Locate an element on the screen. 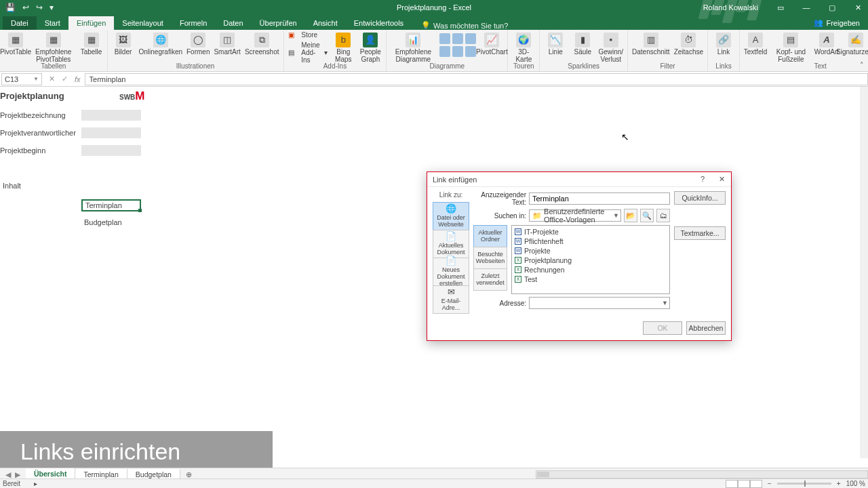  new-doc-icon: 📄 is located at coordinates (451, 261).